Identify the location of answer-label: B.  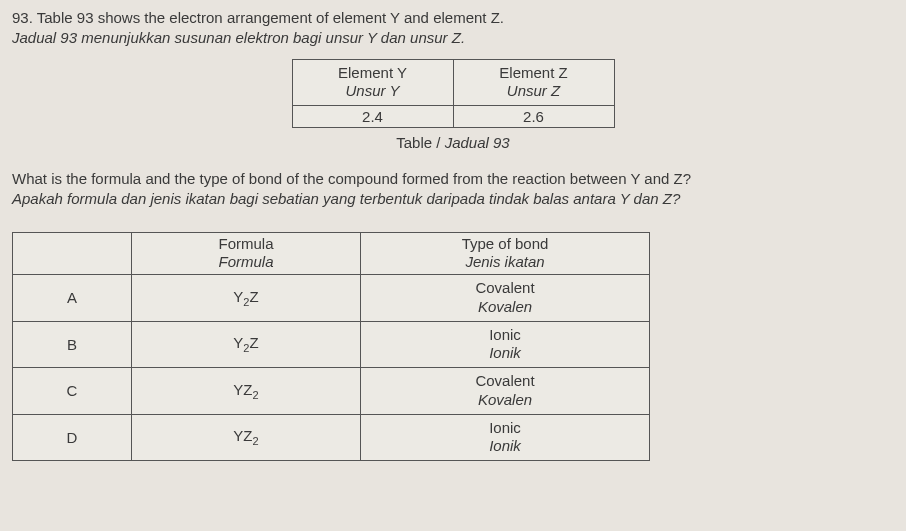
(72, 344).